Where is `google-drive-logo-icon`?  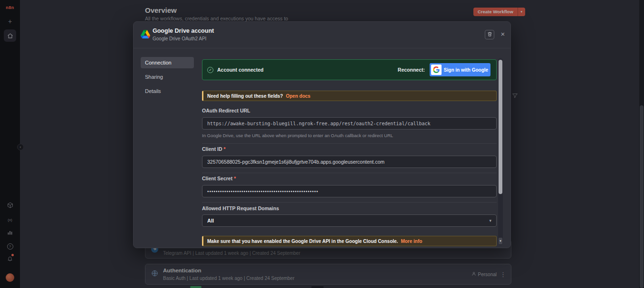
google-drive-logo-icon is located at coordinates (145, 35).